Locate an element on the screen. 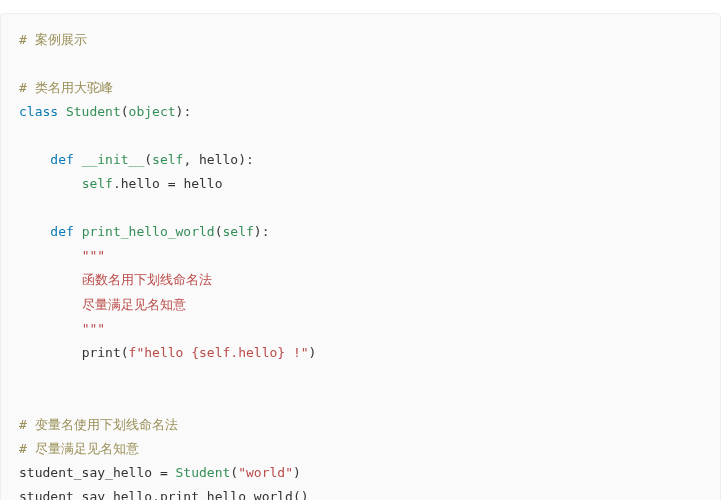 Image resolution: width=721 pixels, height=500 pixels. rhs-hello: hello is located at coordinates (202, 184).